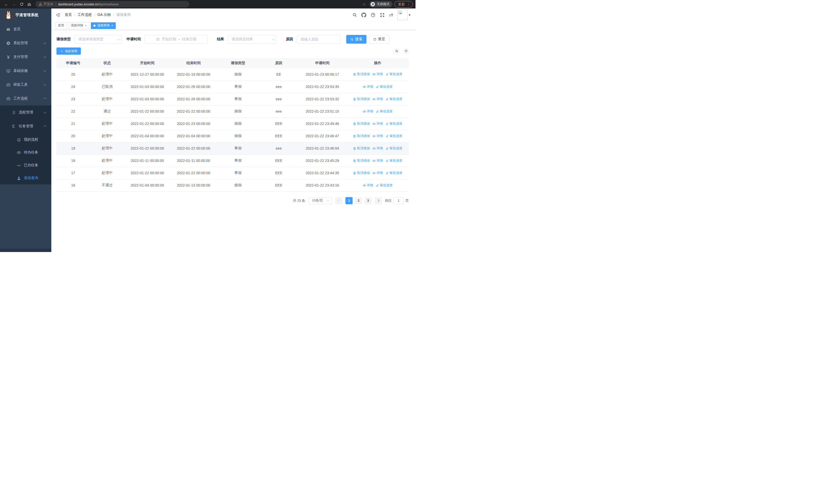 This screenshot has height=504, width=831. What do you see at coordinates (26, 165) in the screenshot?
I see `sidebar-item-已办任务: 已办任务` at bounding box center [26, 165].